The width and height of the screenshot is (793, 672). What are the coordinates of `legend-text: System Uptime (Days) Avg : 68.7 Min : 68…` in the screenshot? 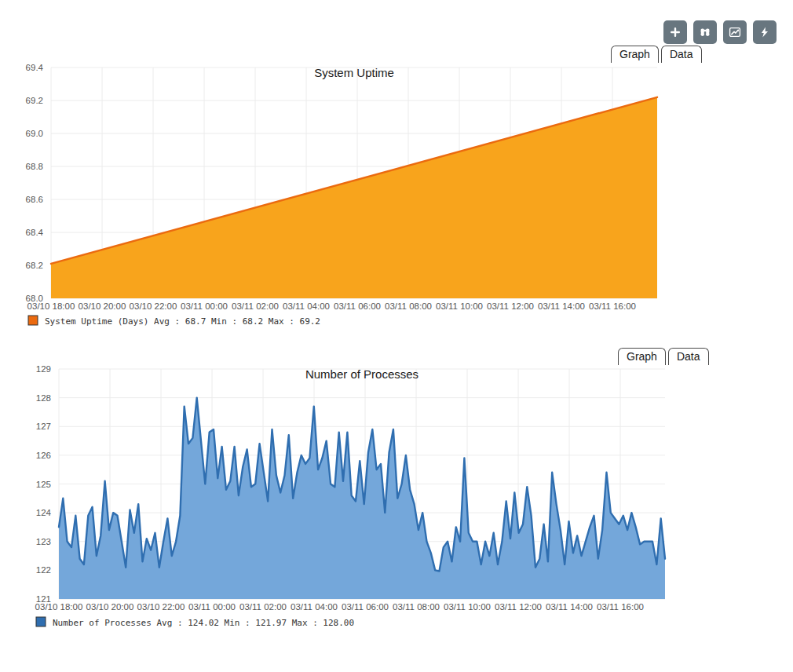 It's located at (182, 322).